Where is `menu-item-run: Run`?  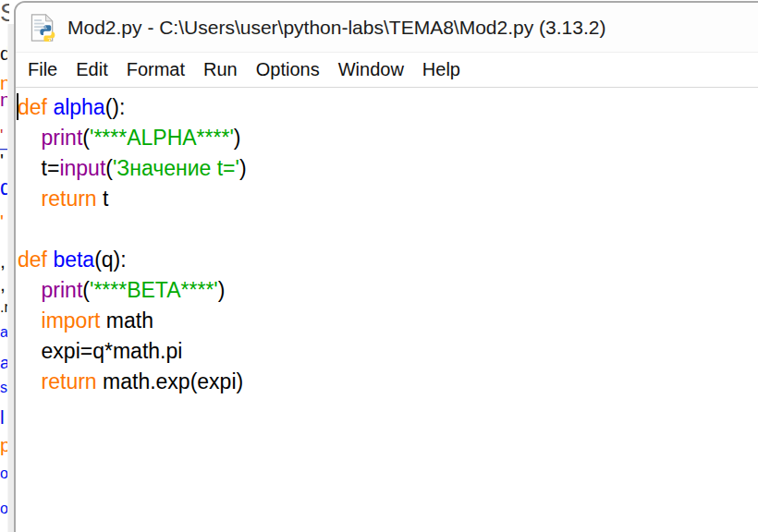
menu-item-run: Run is located at coordinates (220, 70).